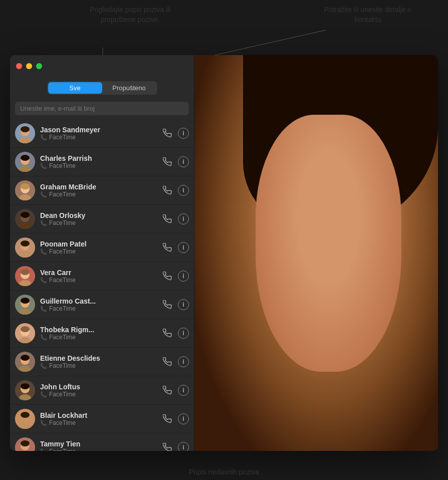 This screenshot has width=448, height=480. What do you see at coordinates (25, 219) in the screenshot?
I see `avatar-dean` at bounding box center [25, 219].